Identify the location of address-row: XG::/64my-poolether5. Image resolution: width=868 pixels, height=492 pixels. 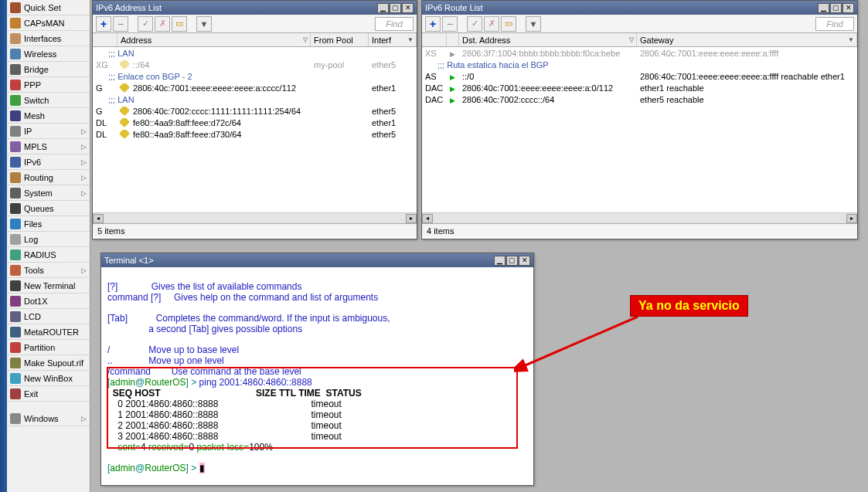
(255, 65).